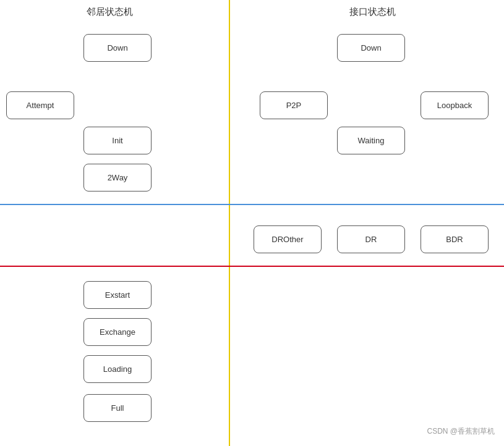 The image size is (504, 446). I want to click on horizontal-red-divider, so click(252, 266).